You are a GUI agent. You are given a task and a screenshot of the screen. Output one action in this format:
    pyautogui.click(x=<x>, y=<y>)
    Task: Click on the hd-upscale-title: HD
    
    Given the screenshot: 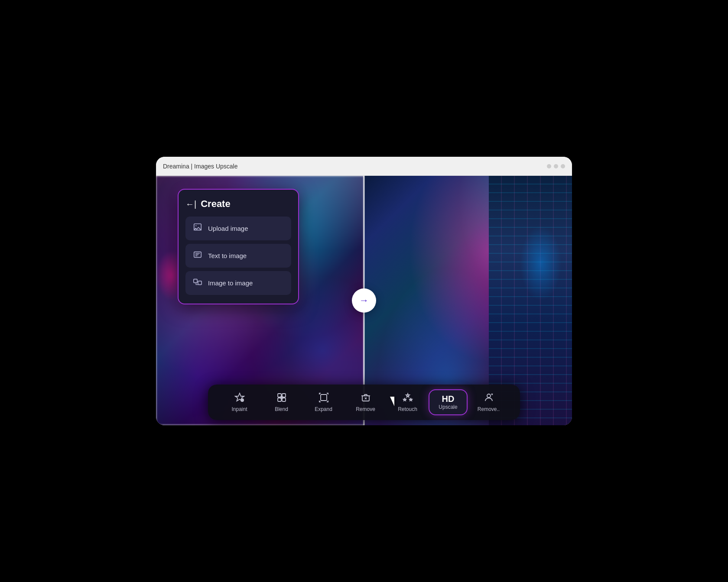 What is the action you would take?
    pyautogui.click(x=448, y=399)
    